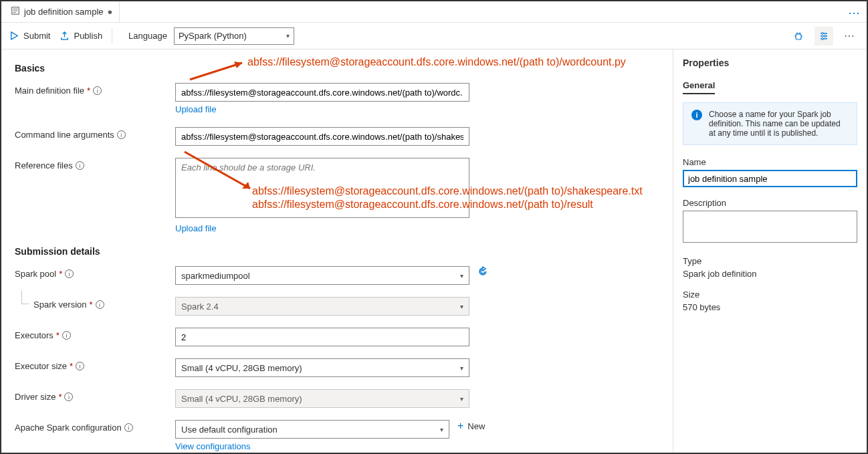 The height and width of the screenshot is (454, 868). What do you see at coordinates (112, 36) in the screenshot?
I see `divider` at bounding box center [112, 36].